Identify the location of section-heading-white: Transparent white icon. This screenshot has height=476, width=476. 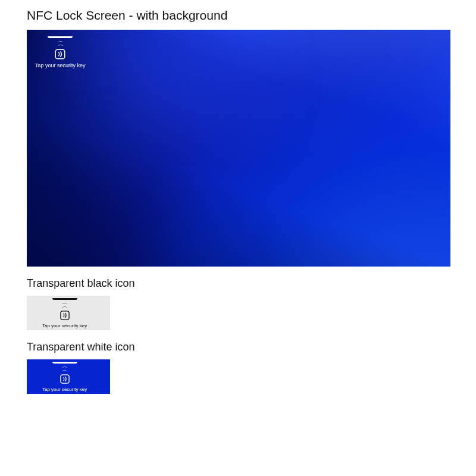
(238, 347).